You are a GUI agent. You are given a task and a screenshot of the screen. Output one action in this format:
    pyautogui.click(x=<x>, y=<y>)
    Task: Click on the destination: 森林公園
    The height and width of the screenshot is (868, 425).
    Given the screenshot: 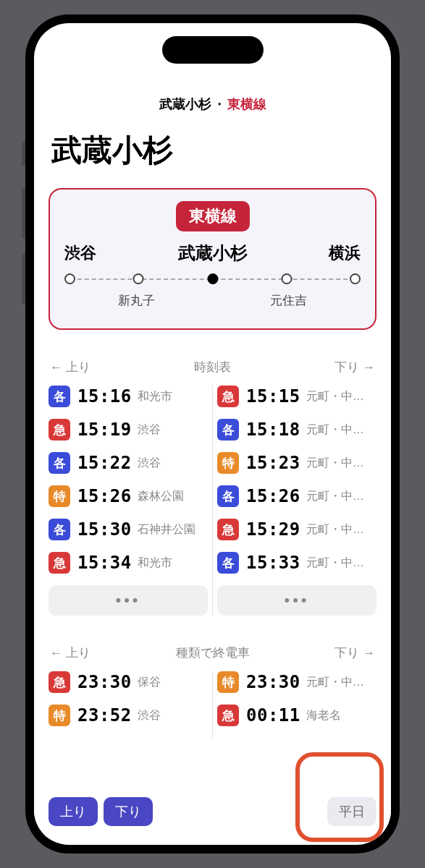 What is the action you would take?
    pyautogui.click(x=161, y=496)
    